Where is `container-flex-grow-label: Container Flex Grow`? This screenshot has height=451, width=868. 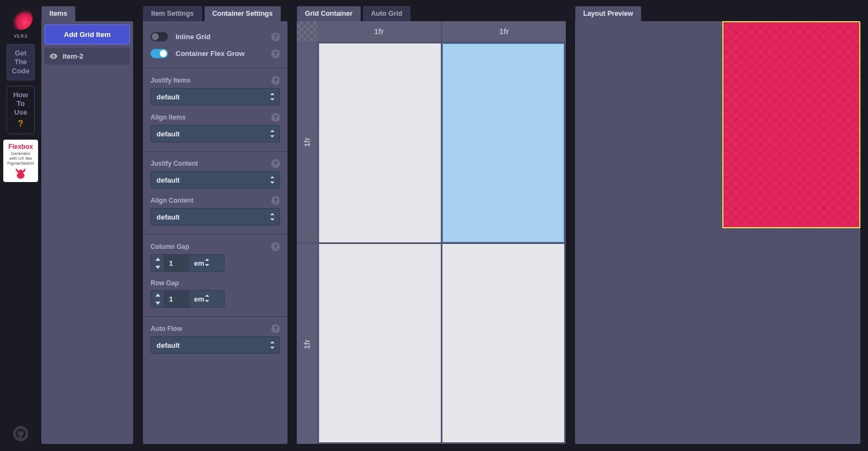 container-flex-grow-label: Container Flex Grow is located at coordinates (223, 53).